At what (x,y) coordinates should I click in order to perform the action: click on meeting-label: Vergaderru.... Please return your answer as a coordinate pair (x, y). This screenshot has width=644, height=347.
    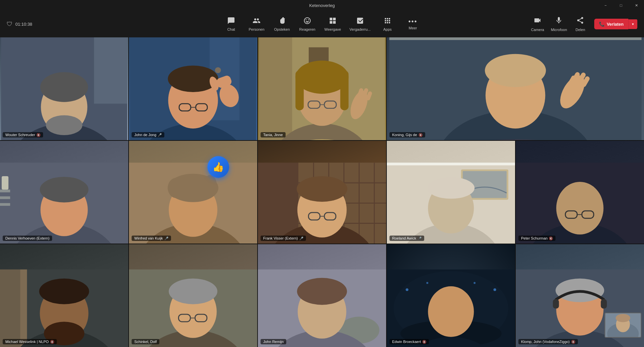
    Looking at the image, I should click on (360, 29).